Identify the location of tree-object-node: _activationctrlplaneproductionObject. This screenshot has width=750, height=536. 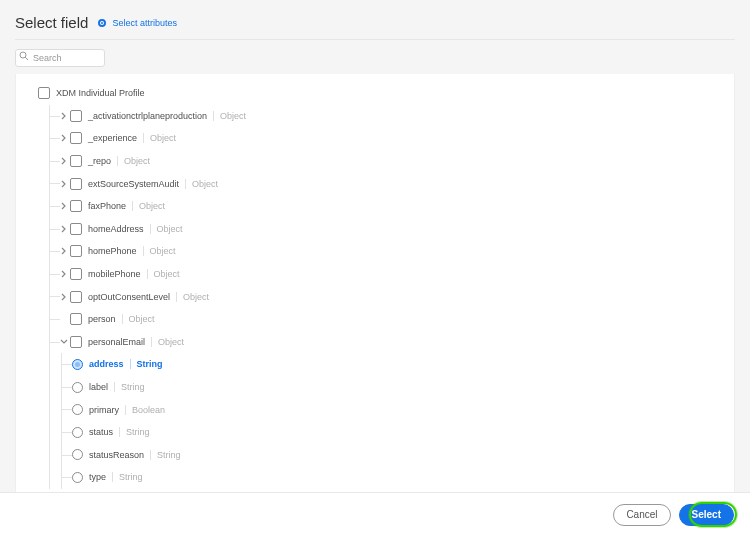
(387, 116).